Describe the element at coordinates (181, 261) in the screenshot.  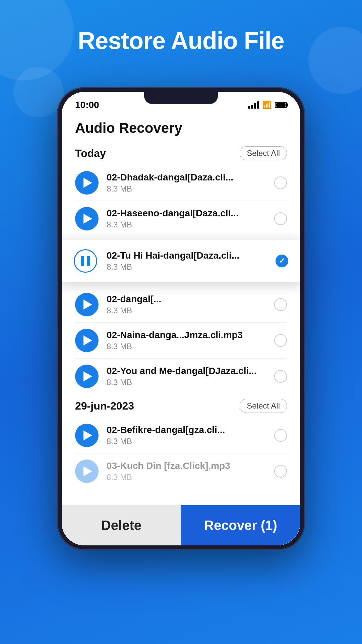
I see `playing-card: 02-Tu Hi Hai-dangal[Daza.cli... 8.3 MB ✓` at that location.